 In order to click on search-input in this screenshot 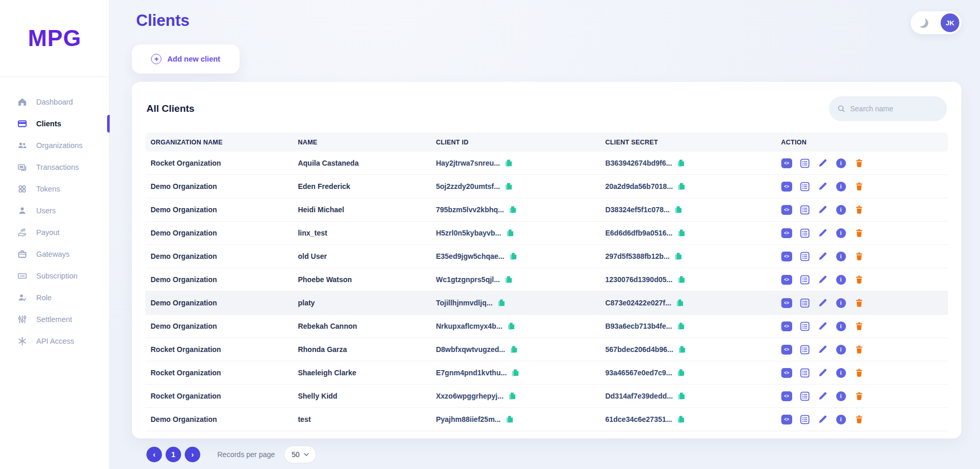, I will do `click(894, 109)`.